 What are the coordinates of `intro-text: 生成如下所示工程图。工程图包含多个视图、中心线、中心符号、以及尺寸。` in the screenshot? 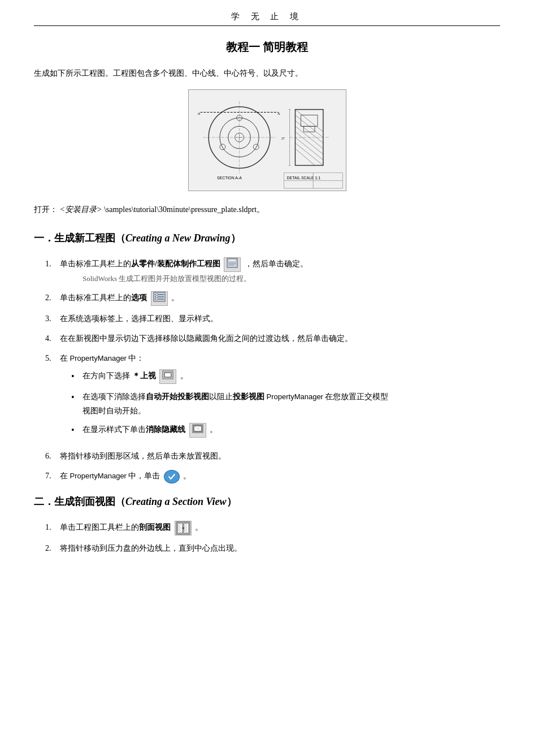 It's located at (267, 74).